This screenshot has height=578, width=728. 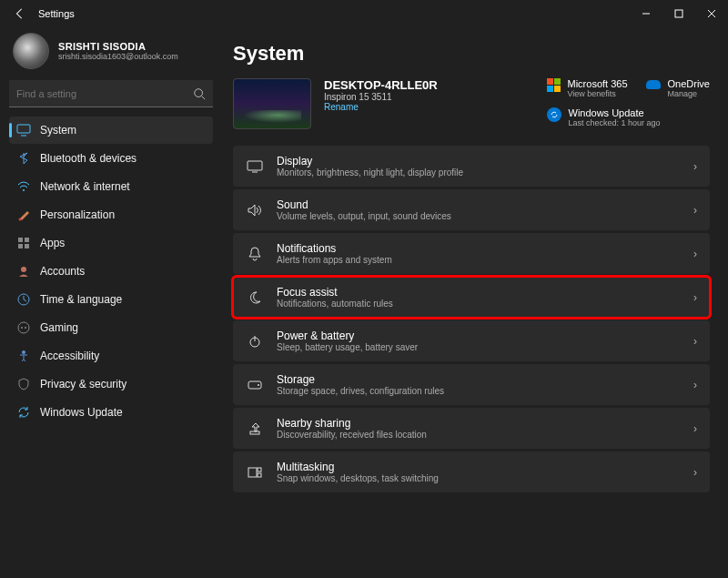 What do you see at coordinates (255, 210) in the screenshot?
I see `sound-icon` at bounding box center [255, 210].